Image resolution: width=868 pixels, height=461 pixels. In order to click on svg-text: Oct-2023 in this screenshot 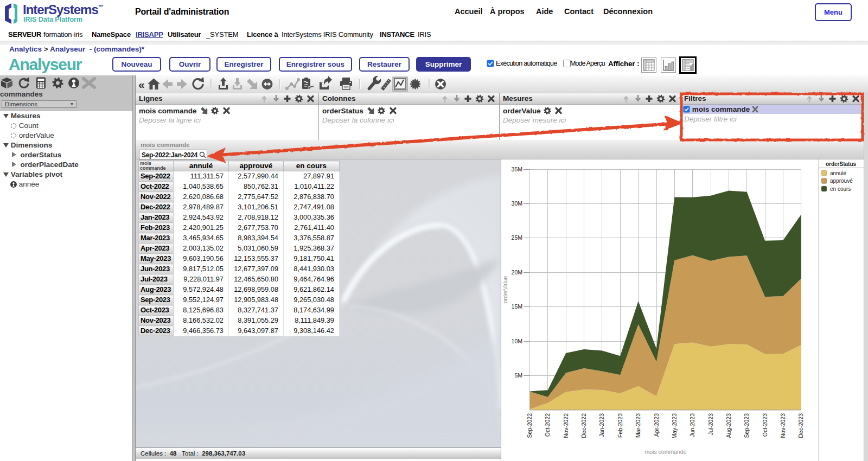, I will do `click(765, 425)`.